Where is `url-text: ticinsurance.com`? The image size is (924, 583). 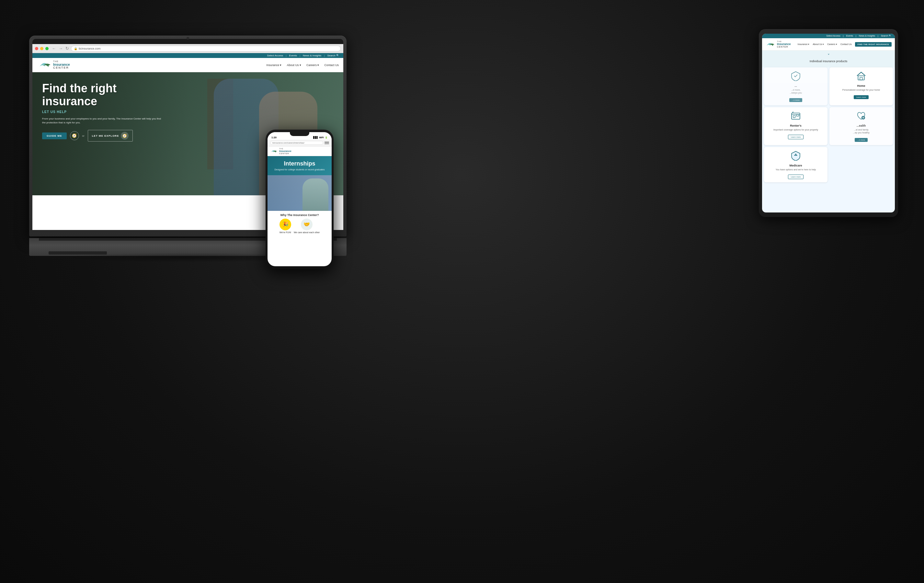 url-text: ticinsurance.com is located at coordinates (90, 48).